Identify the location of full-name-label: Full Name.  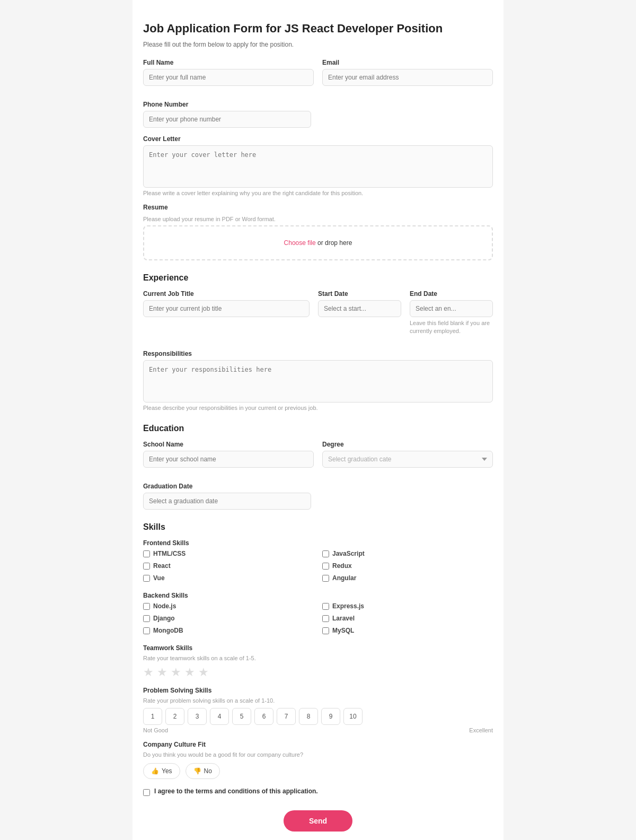
(228, 63).